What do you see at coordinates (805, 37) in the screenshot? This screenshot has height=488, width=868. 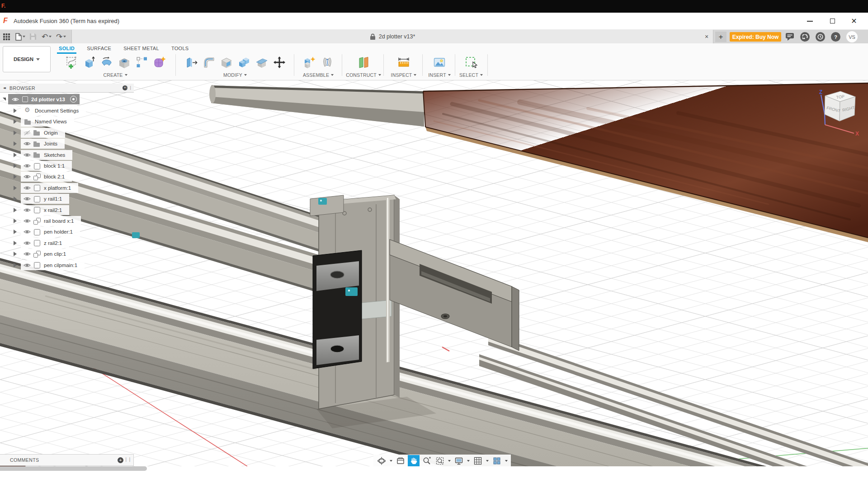 I see `job-status-icon` at bounding box center [805, 37].